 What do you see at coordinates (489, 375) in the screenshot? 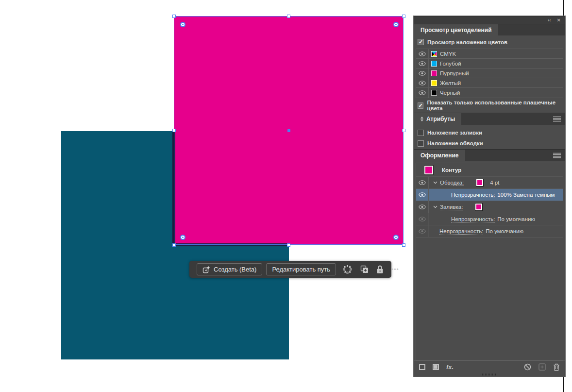
I see `panel-resize-gripper` at bounding box center [489, 375].